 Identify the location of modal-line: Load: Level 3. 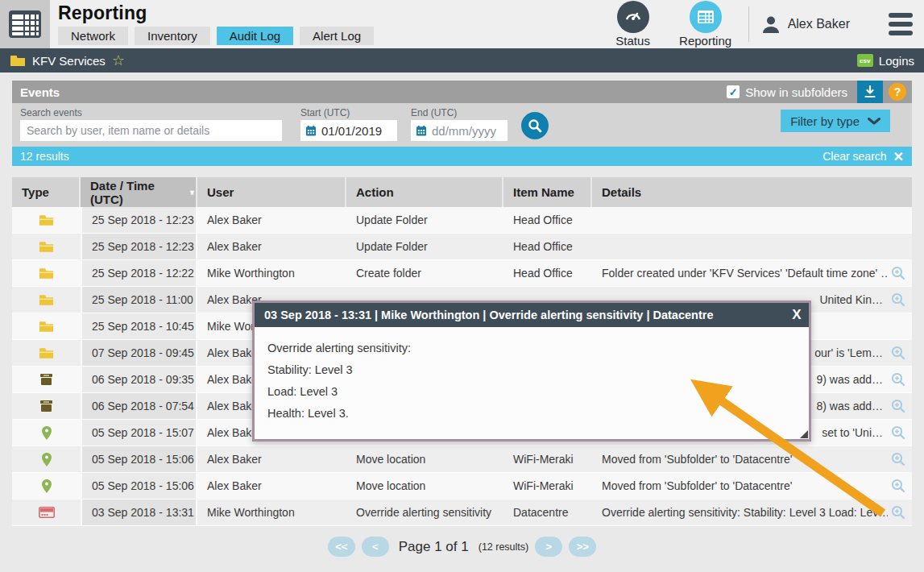
(532, 392).